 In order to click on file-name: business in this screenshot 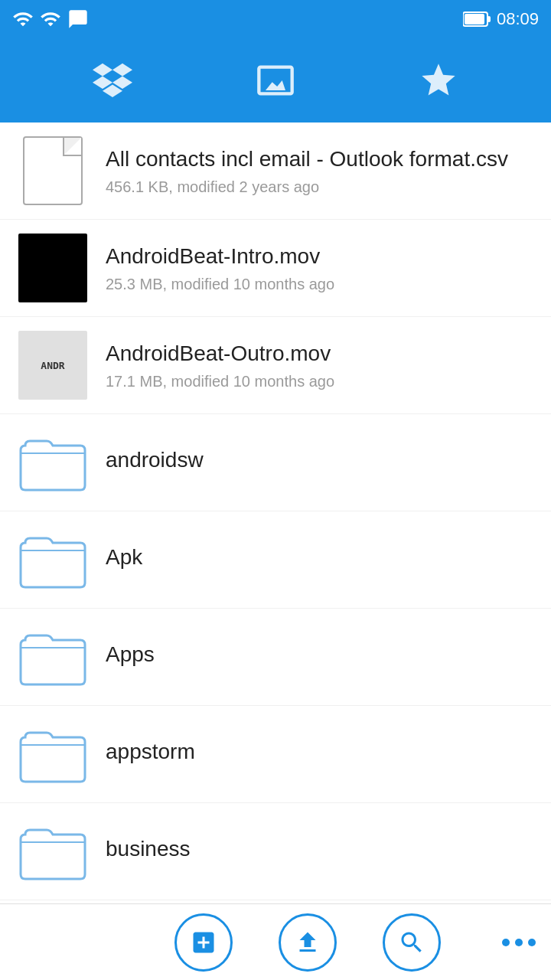, I will do `click(319, 849)`.